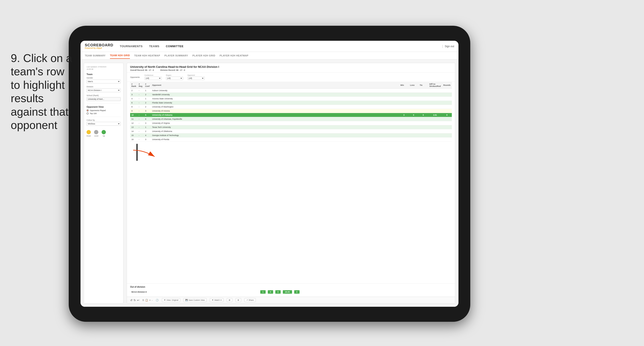 This screenshot has width=644, height=346. What do you see at coordinates (104, 110) in the screenshot?
I see `radio-opponents-played: Opponents Played` at bounding box center [104, 110].